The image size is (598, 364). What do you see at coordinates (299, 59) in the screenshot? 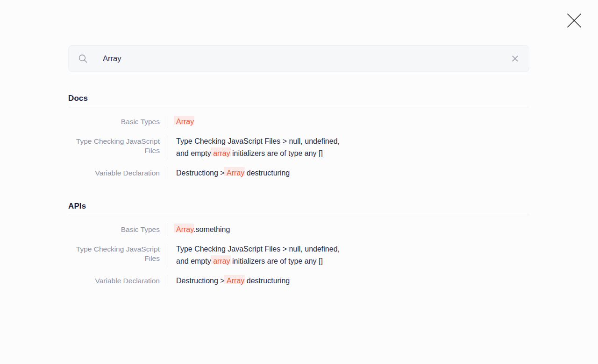
I see `search-bar` at bounding box center [299, 59].